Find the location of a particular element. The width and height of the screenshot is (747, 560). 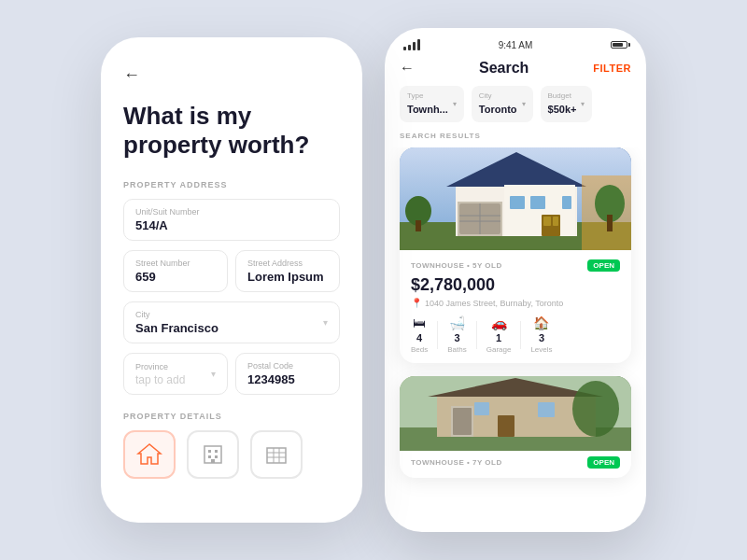

property-price-1: $2,780,000 is located at coordinates (515, 286).